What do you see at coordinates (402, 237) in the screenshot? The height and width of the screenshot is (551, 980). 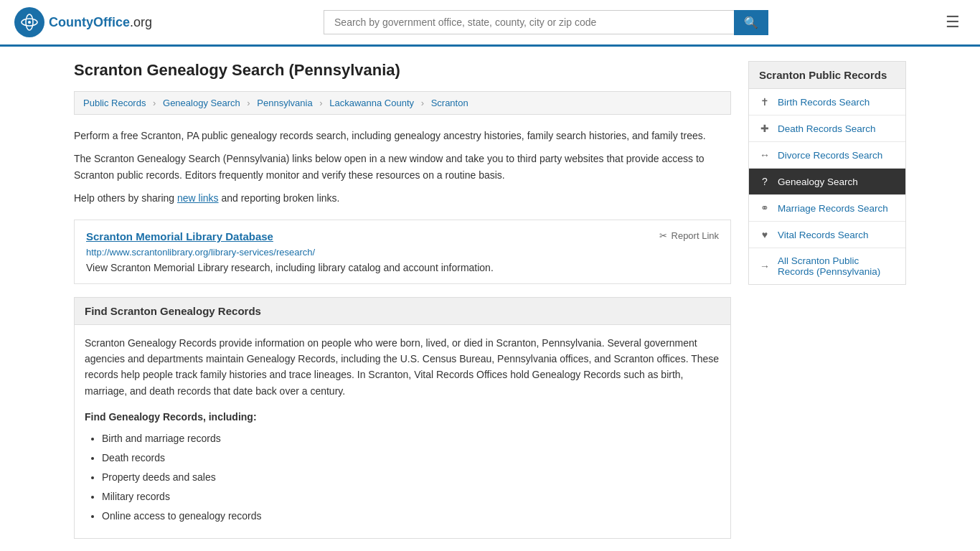 I see `library-header: Scranton Memorial Library Database ✂ Rep…` at bounding box center [402, 237].